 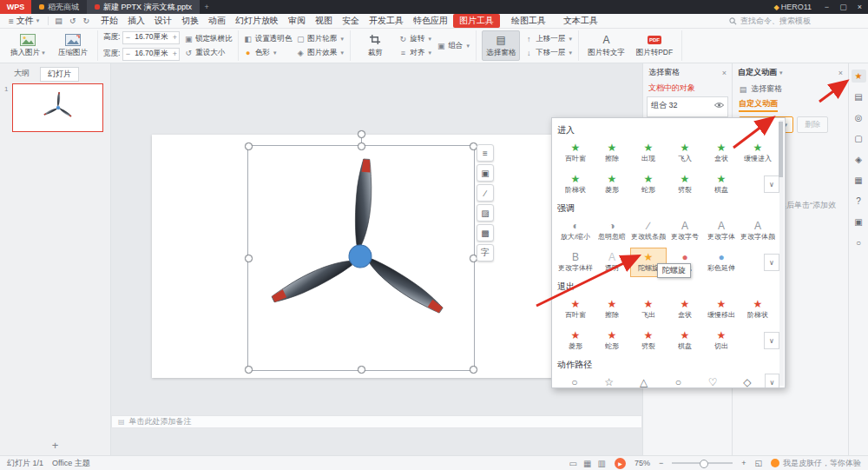 What do you see at coordinates (73, 45) in the screenshot?
I see `compress-picture-button: 压缩图片` at bounding box center [73, 45].